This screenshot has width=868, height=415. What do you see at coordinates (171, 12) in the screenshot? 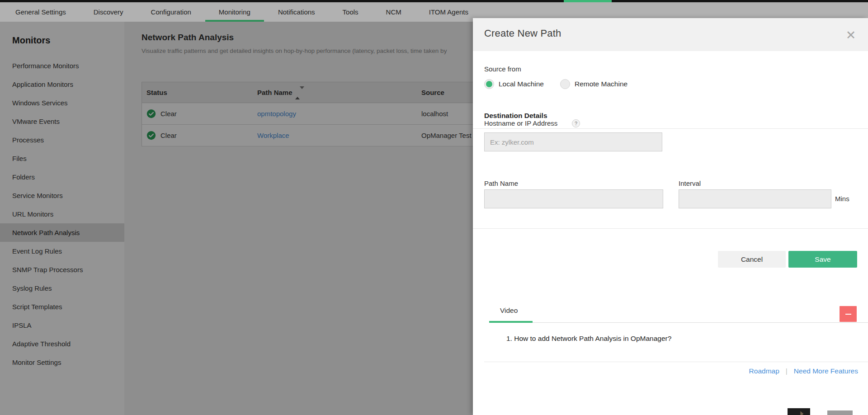
I see `tab-configuration: Configuration` at bounding box center [171, 12].